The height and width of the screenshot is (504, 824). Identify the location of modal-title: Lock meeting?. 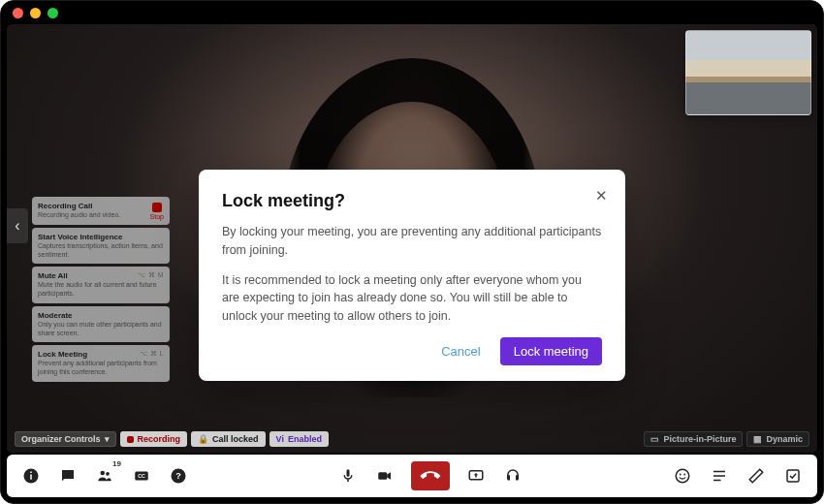
(412, 202).